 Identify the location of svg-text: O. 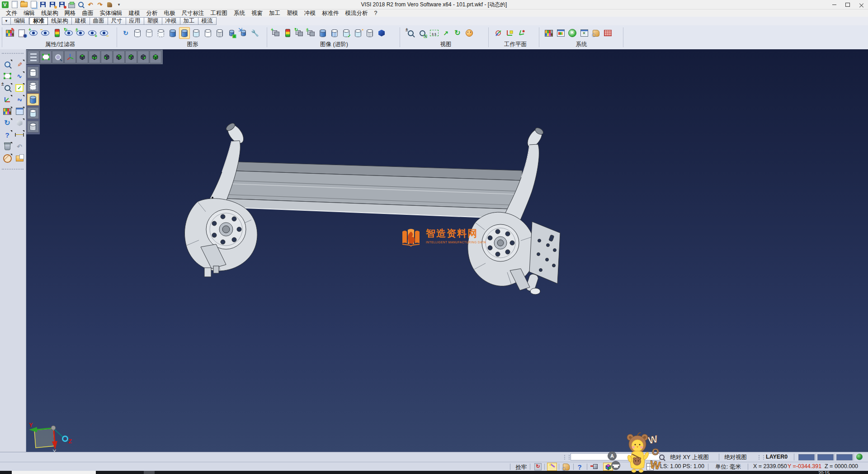
(656, 452).